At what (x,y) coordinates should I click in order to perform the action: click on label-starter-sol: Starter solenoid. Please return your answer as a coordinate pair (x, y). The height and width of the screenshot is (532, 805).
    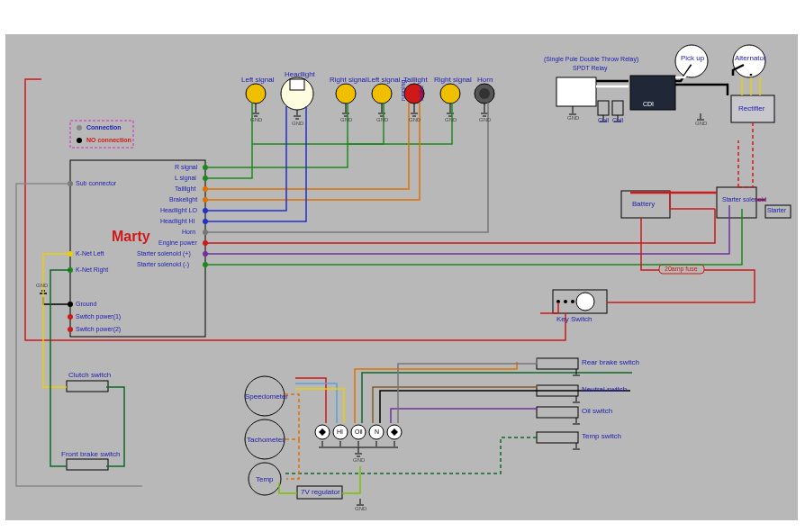
    Looking at the image, I should click on (744, 200).